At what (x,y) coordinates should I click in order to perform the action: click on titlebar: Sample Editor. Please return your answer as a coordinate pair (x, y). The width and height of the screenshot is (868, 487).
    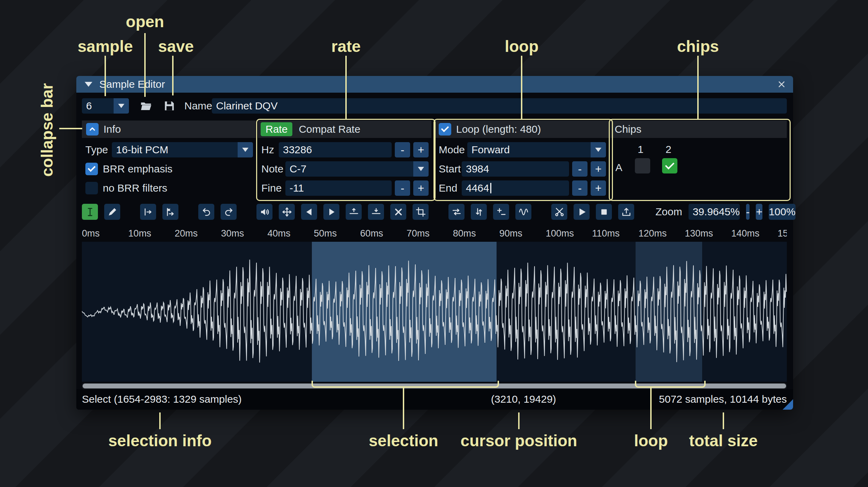
    Looking at the image, I should click on (435, 84).